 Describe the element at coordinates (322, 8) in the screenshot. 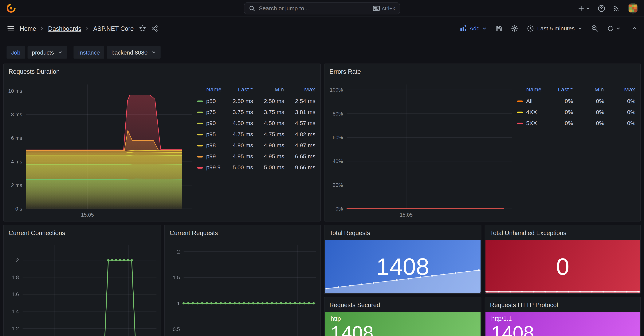

I see `search-input: Search or jump to... ctrl+k` at that location.